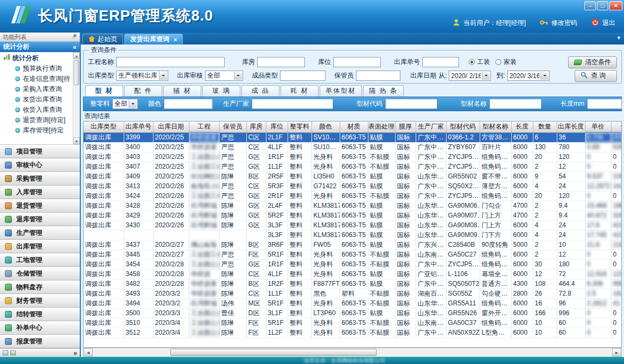 The image size is (624, 364). Describe the element at coordinates (40, 301) in the screenshot. I see `sidebar-item-finance: 财务管理` at that location.